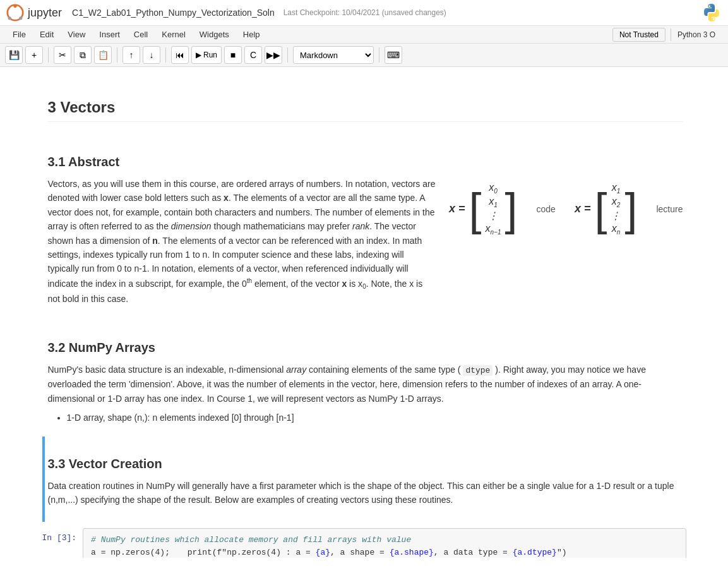 This screenshot has height=573, width=728. I want to click on left-bracket-lecture: [, so click(600, 209).